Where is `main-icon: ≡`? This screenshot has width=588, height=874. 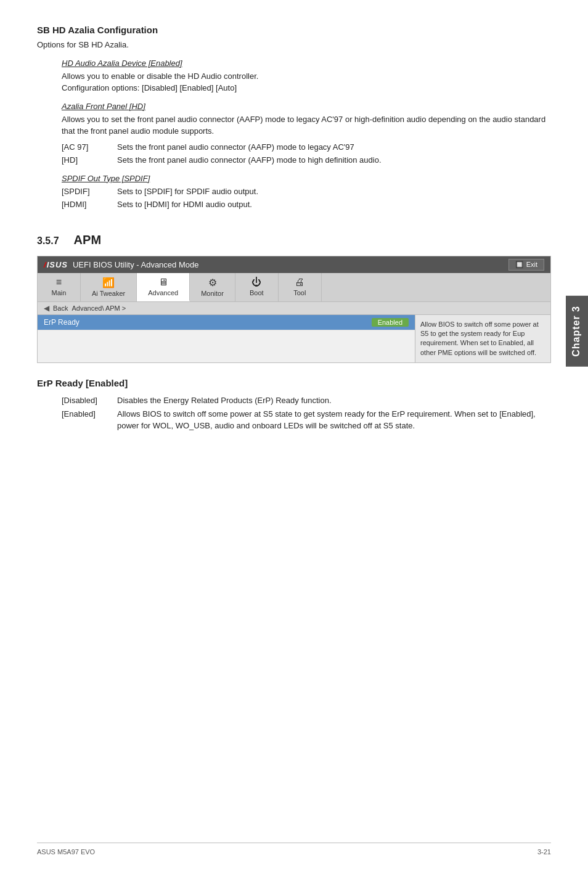 main-icon: ≡ is located at coordinates (59, 282).